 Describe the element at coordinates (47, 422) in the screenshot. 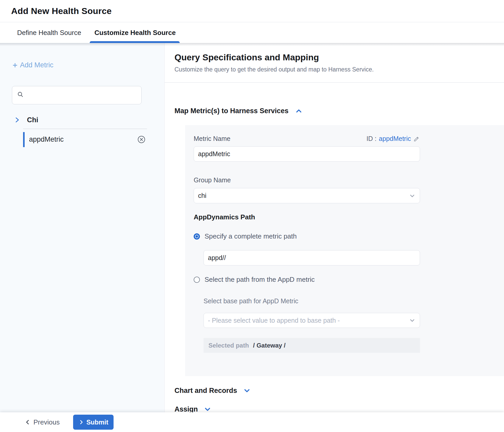

I see `previous-label: Previous` at that location.